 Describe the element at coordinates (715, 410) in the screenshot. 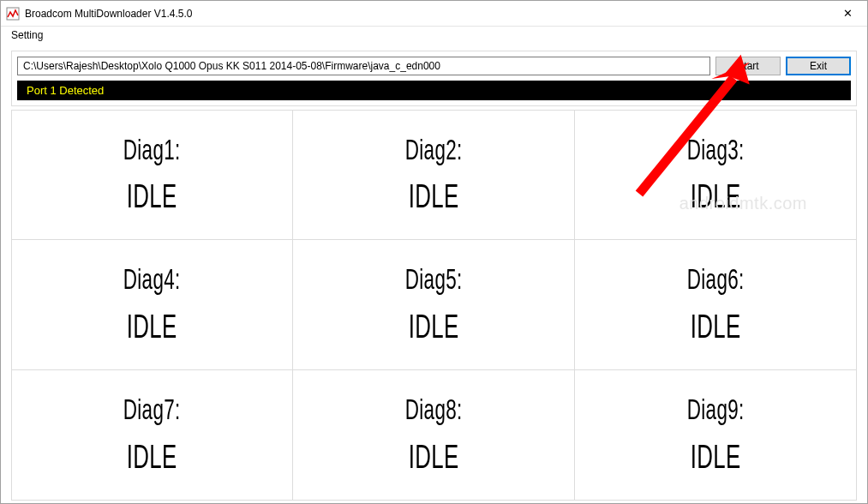

I see `diag-label: Diag9:` at that location.